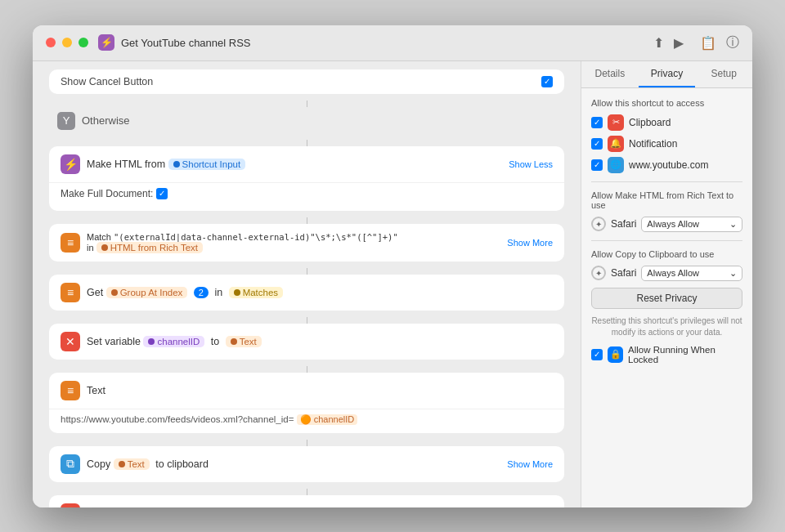 The image size is (785, 532). I want to click on youtube-checkbox, so click(597, 165).